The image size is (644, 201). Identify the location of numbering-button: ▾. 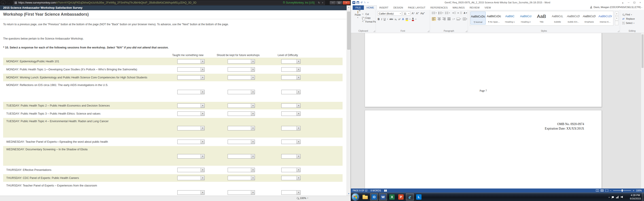
(441, 13).